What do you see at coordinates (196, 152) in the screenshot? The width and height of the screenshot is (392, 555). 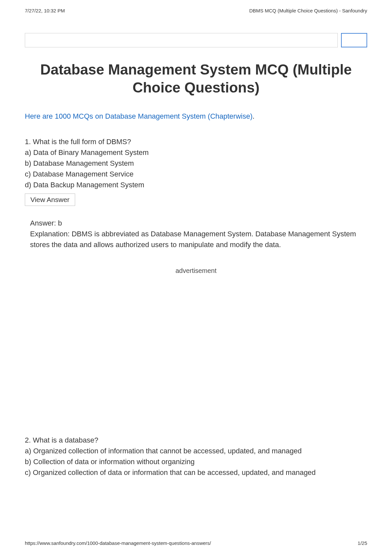 I see `q1-option-a: a) Data of Binary Management System` at bounding box center [196, 152].